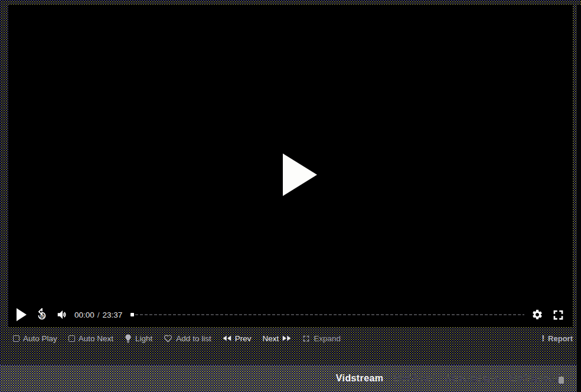 The image size is (581, 392). What do you see at coordinates (42, 315) in the screenshot?
I see `rewind-10-icon: 10` at bounding box center [42, 315].